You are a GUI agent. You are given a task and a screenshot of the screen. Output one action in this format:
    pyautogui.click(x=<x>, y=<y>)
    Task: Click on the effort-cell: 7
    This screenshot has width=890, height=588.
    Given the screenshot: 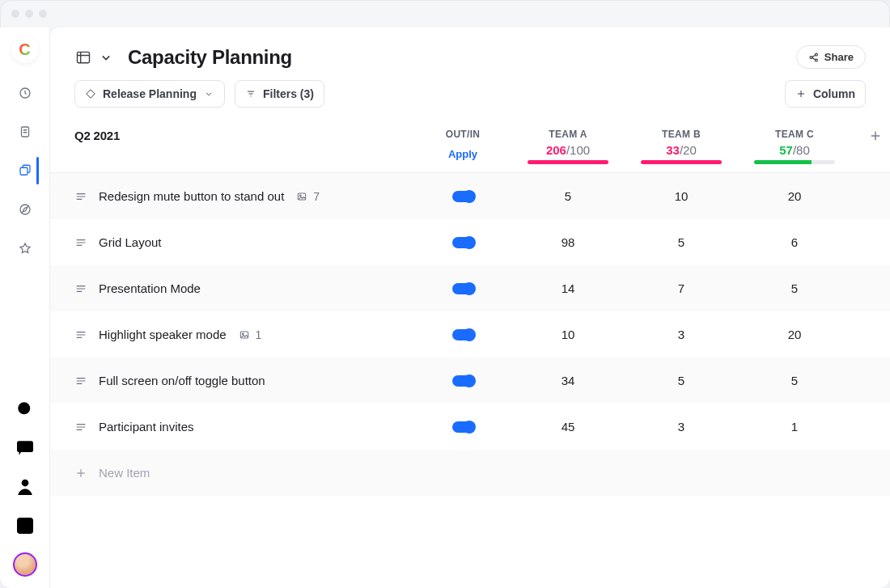 What is the action you would take?
    pyautogui.click(x=681, y=288)
    